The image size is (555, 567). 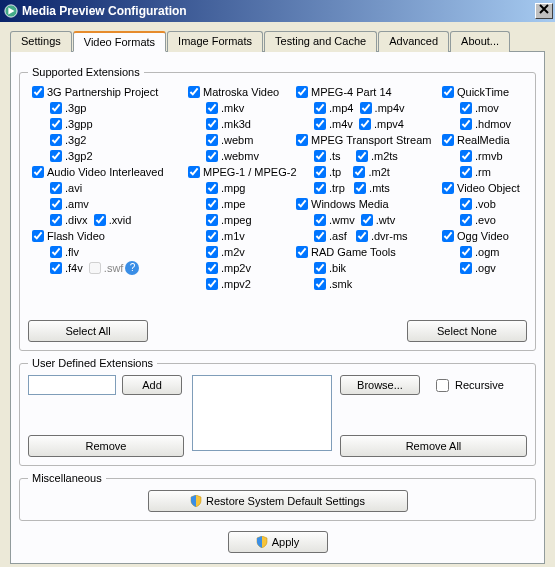 What do you see at coordinates (320, 236) in the screenshot?
I see `chk-asf` at bounding box center [320, 236].